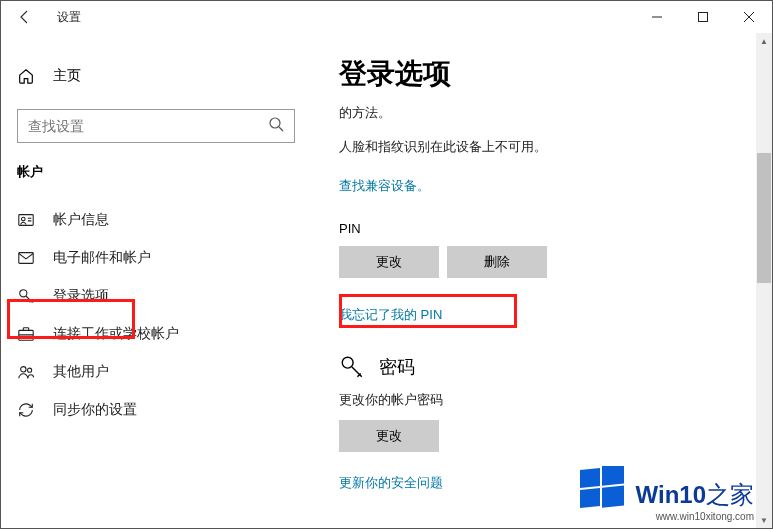 The height and width of the screenshot is (529, 773). Describe the element at coordinates (546, 315) in the screenshot. I see `forgot-pin-link: 我忘记了我的 PIN` at that location.